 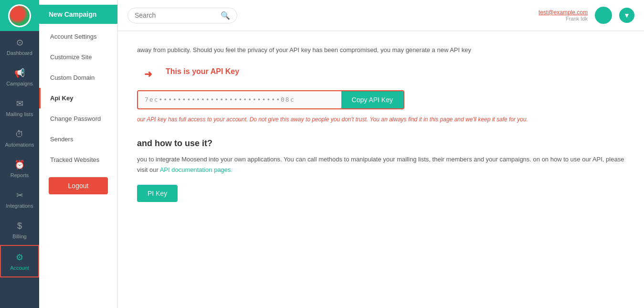 What do you see at coordinates (240, 99) in the screenshot?
I see `api-key-value: 7ec••••••••••••••••••••••••••08c` at bounding box center [240, 99].